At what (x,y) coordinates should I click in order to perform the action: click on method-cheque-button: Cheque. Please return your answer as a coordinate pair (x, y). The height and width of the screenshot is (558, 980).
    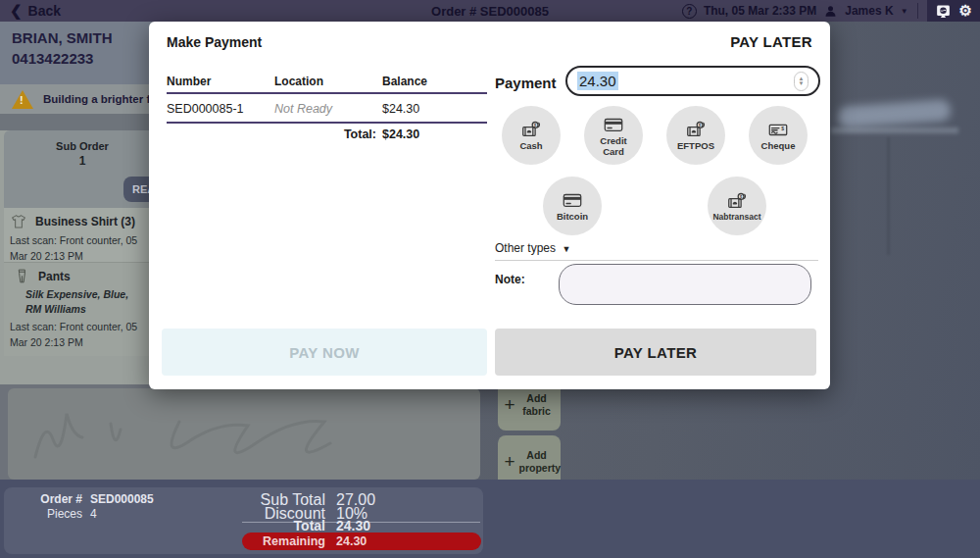
    Looking at the image, I should click on (778, 135).